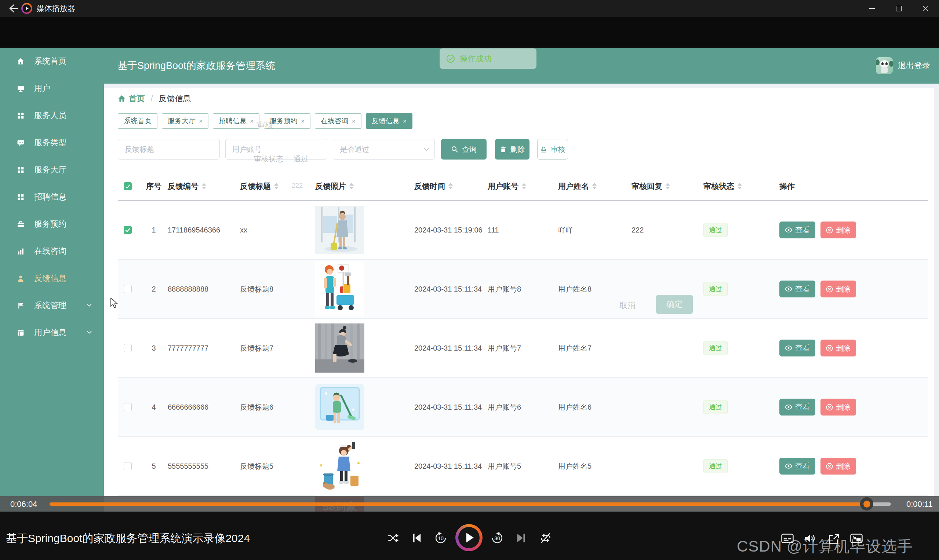 Image resolution: width=939 pixels, height=560 pixels. I want to click on back-icon, so click(13, 8).